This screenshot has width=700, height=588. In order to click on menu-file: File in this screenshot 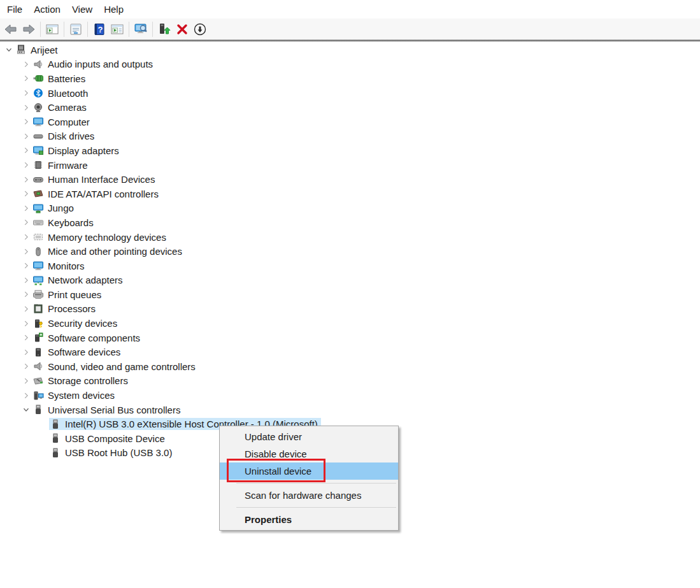, I will do `click(15, 9)`.